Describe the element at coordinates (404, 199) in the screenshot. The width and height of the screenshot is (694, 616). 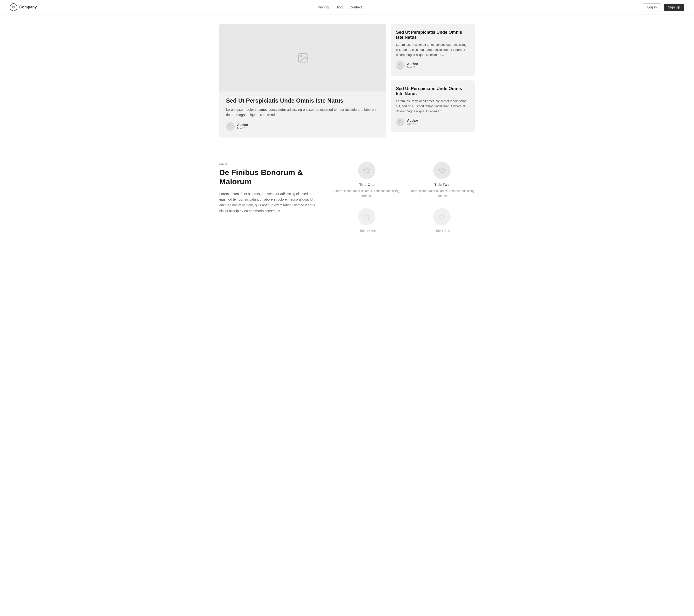
I see `features-grid: Title One Lorem ipsum dolor sit amet, co…` at that location.